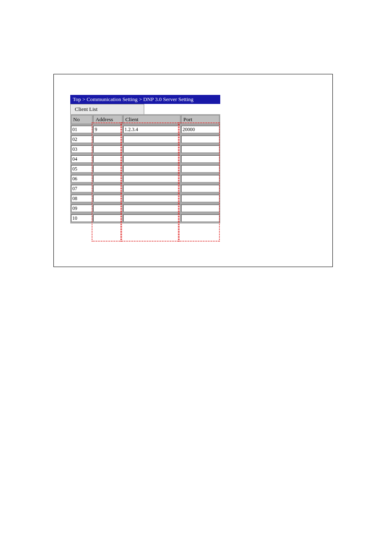  Describe the element at coordinates (145, 169) in the screenshot. I see `client-list-table-wrap: No Address Client Port` at that location.